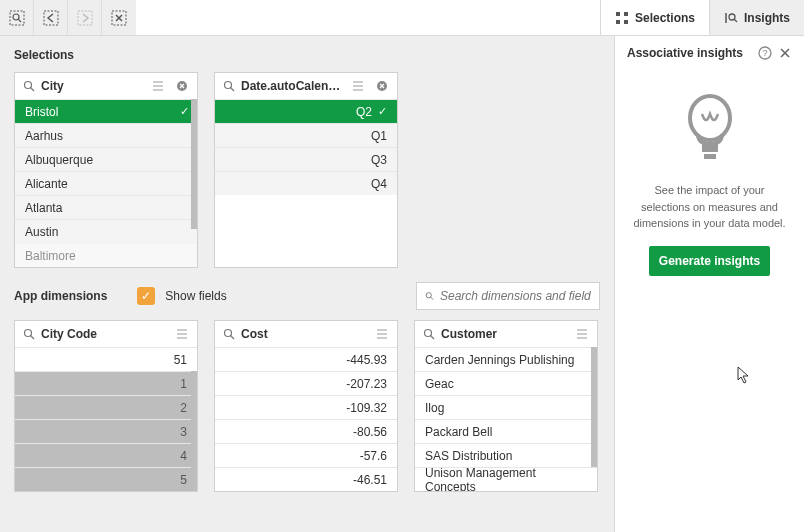 This screenshot has width=804, height=532. What do you see at coordinates (307, 55) in the screenshot?
I see `selections-heading: Selections` at bounding box center [307, 55].